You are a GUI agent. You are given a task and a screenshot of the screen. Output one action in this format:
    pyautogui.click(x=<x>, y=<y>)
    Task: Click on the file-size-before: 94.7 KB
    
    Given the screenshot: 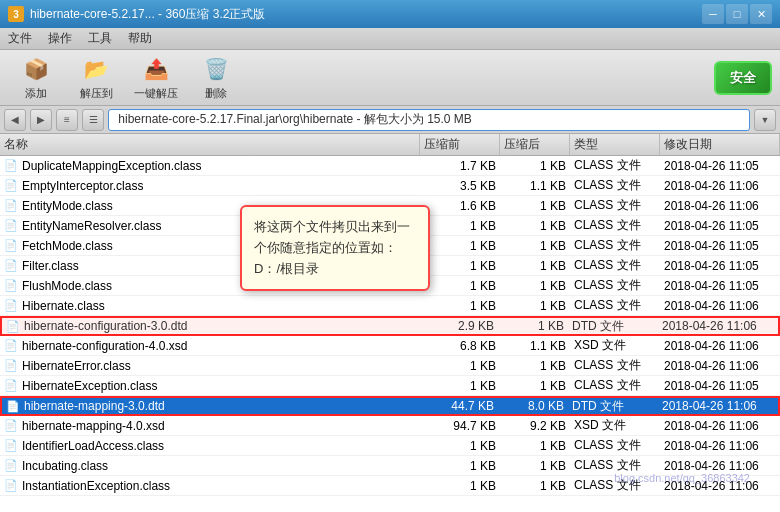 What is the action you would take?
    pyautogui.click(x=460, y=426)
    